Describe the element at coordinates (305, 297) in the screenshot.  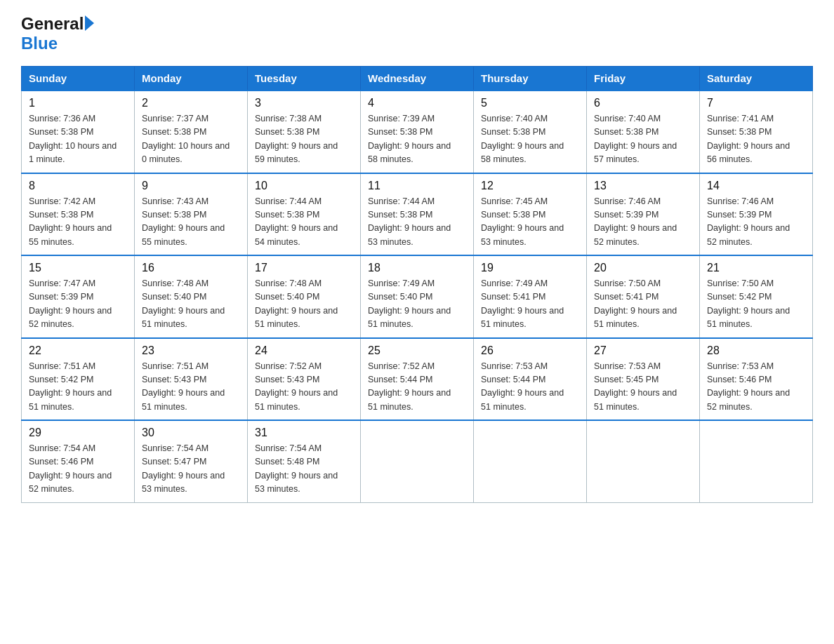
I see `day-cell: 17Sunrise: 7:48 AMSunset: 5:40 PMDayligh…` at that location.